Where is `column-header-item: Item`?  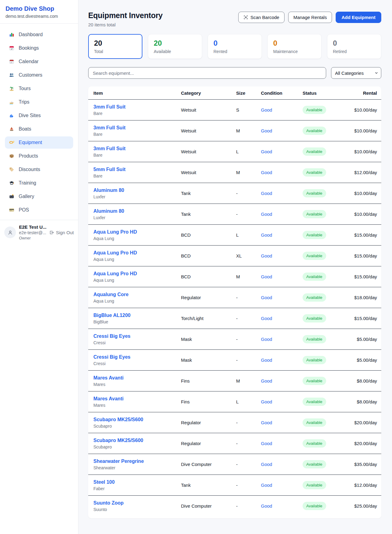
column-header-item: Item is located at coordinates (134, 93).